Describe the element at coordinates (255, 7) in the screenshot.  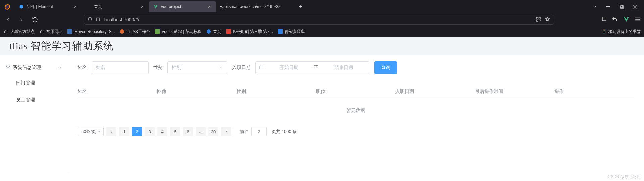
I see `tab-yapi: yapi.smart-xwork.cn/mock/1693/×` at that location.